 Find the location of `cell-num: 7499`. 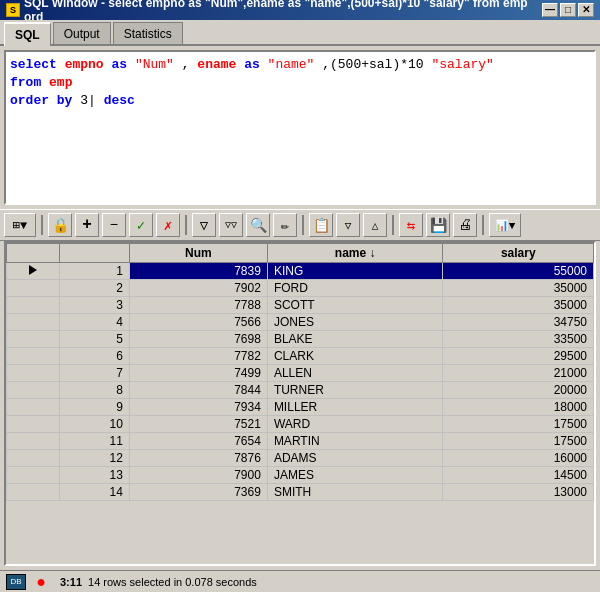

cell-num: 7499 is located at coordinates (198, 374).